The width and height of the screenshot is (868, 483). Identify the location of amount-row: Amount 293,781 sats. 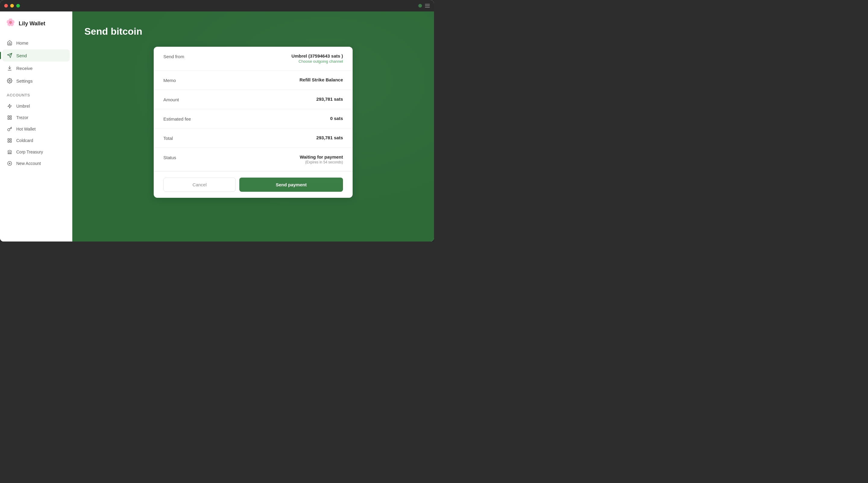
(253, 100).